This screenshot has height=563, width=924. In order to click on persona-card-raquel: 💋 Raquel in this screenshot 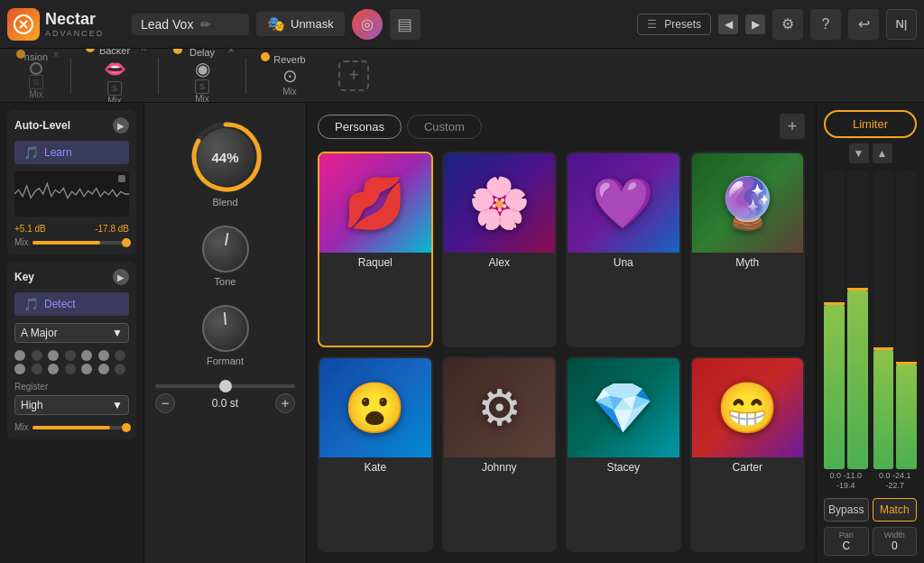, I will do `click(375, 249)`.